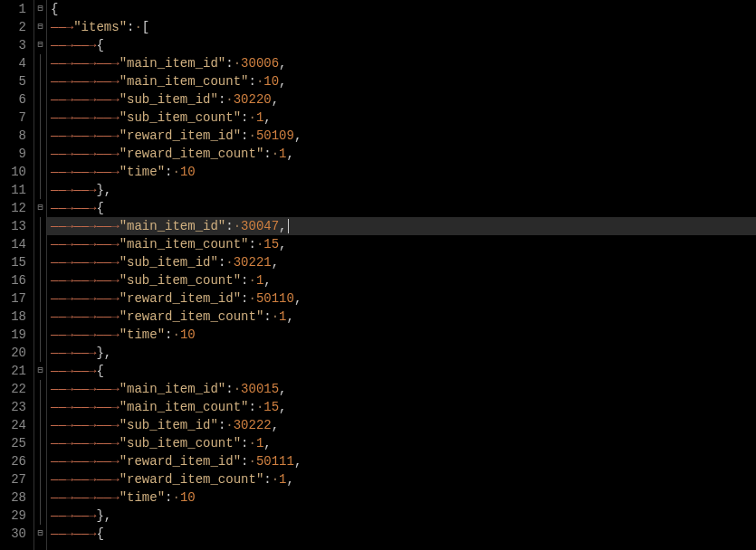  What do you see at coordinates (14, 498) in the screenshot?
I see `line-number: 28` at bounding box center [14, 498].